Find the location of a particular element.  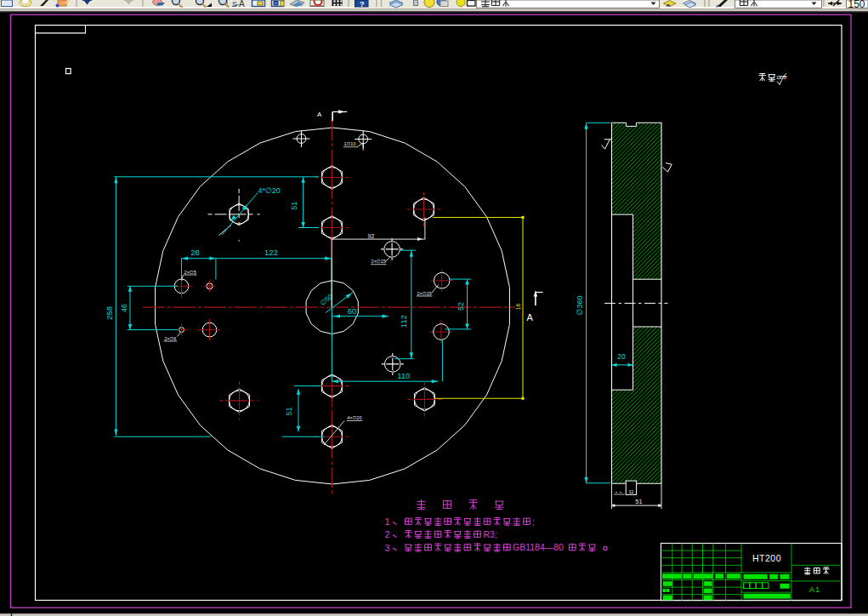

svg-text: ∅360 is located at coordinates (580, 306).